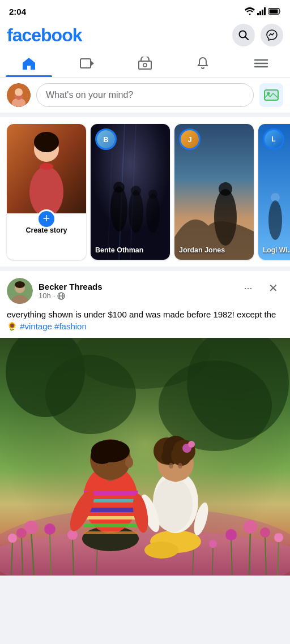 The height and width of the screenshot is (644, 290). What do you see at coordinates (89, 95) in the screenshot?
I see `compose-placeholder: What's on your mind?` at bounding box center [89, 95].